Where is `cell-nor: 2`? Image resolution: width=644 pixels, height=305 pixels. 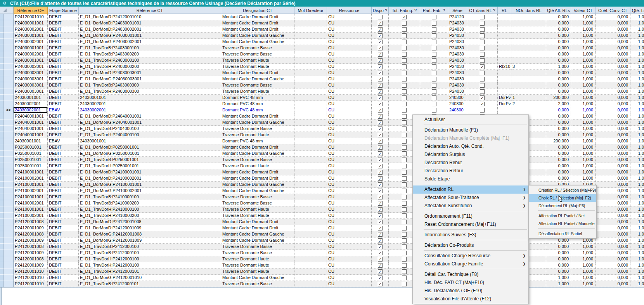 cell-nor: 2 is located at coordinates (529, 104).